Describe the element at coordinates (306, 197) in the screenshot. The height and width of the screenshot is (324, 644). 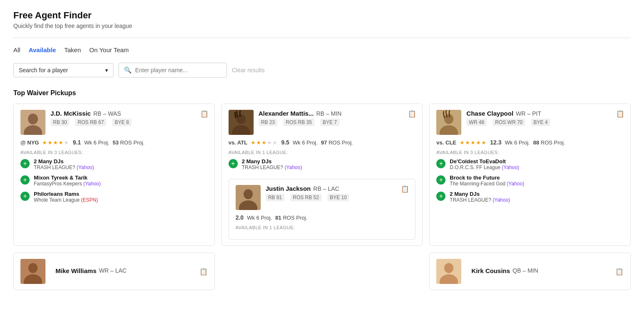
I see `stat-ros: ROS RB 52` at that location.